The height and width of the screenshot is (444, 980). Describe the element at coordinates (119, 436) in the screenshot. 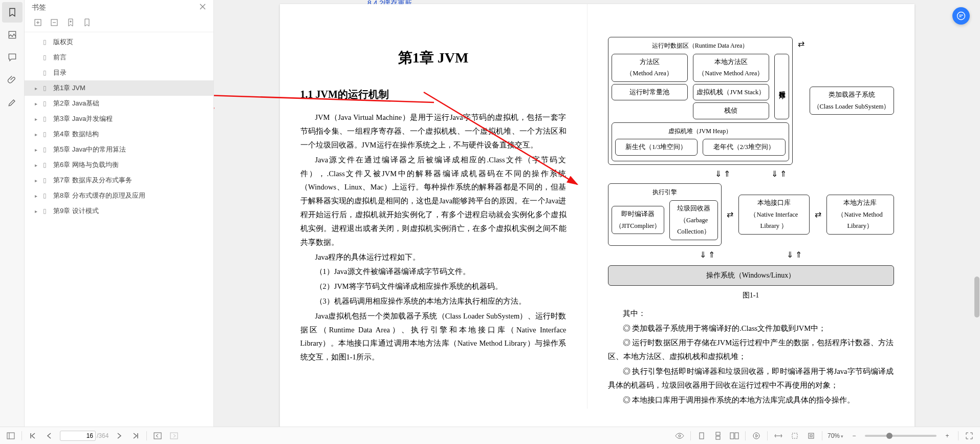

I see `next-page-button` at that location.